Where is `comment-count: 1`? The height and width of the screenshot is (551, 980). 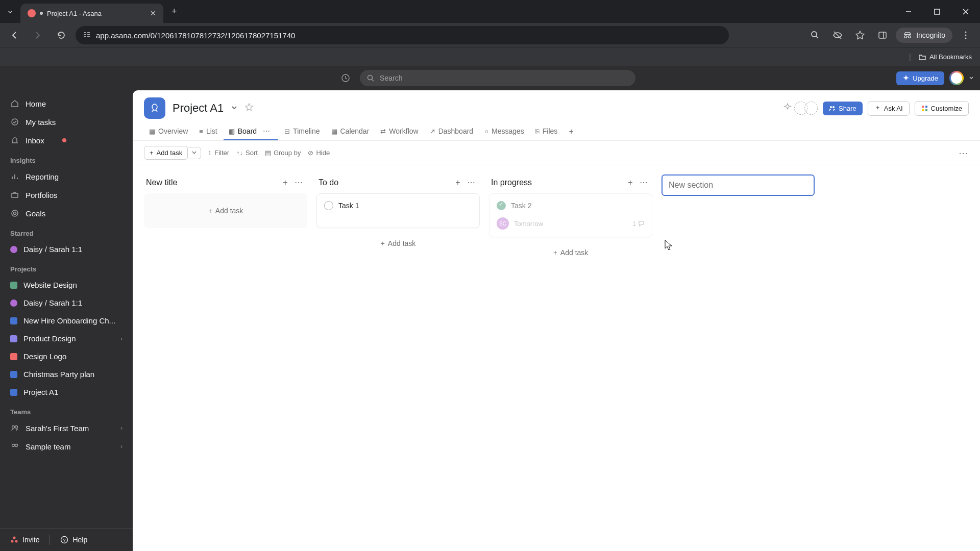 comment-count: 1 is located at coordinates (639, 223).